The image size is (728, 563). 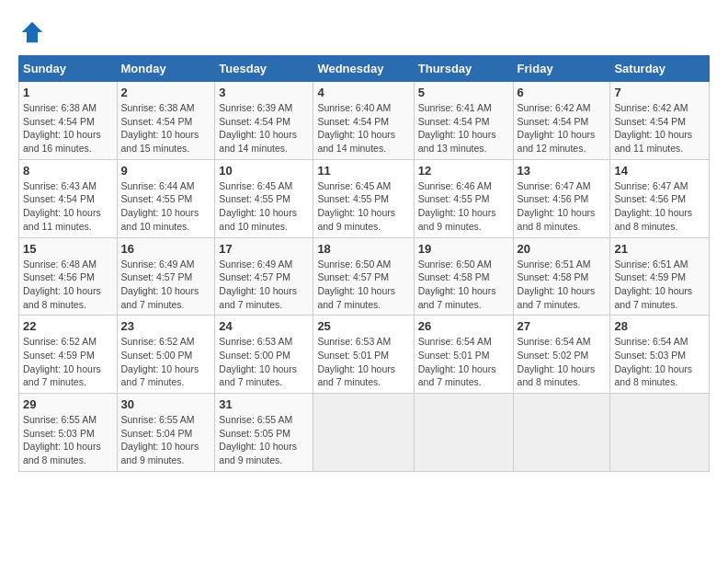 I want to click on day-header-thursday: Thursday, so click(x=463, y=69).